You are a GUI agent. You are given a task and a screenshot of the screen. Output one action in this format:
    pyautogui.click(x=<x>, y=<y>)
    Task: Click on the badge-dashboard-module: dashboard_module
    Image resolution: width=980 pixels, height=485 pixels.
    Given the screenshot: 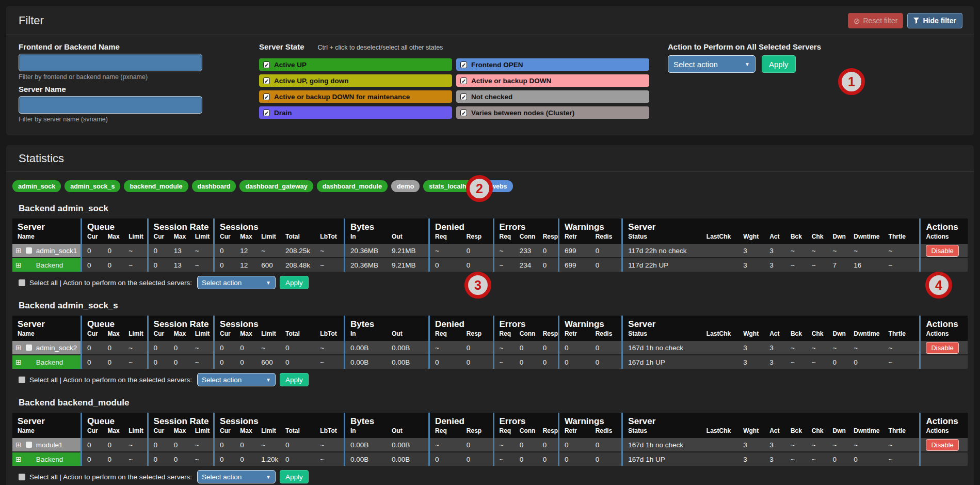 What is the action you would take?
    pyautogui.click(x=352, y=186)
    